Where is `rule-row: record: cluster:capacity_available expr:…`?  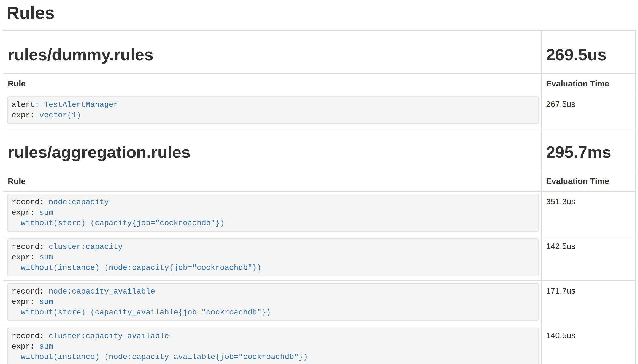 rule-row: record: cluster:capacity_available expr:… is located at coordinates (319, 345).